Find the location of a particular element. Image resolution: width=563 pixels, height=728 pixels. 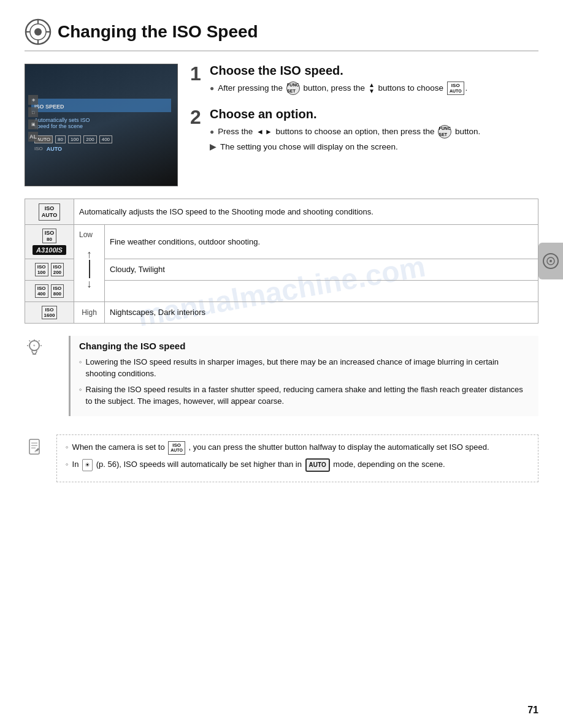

step-2: 2 Choose an option. ● Press the ◄► butto… is located at coordinates (364, 131).